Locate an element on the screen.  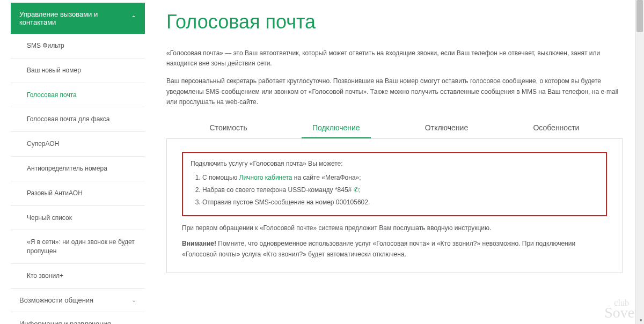
scroll-down-icon: ▾ is located at coordinates (641, 320).